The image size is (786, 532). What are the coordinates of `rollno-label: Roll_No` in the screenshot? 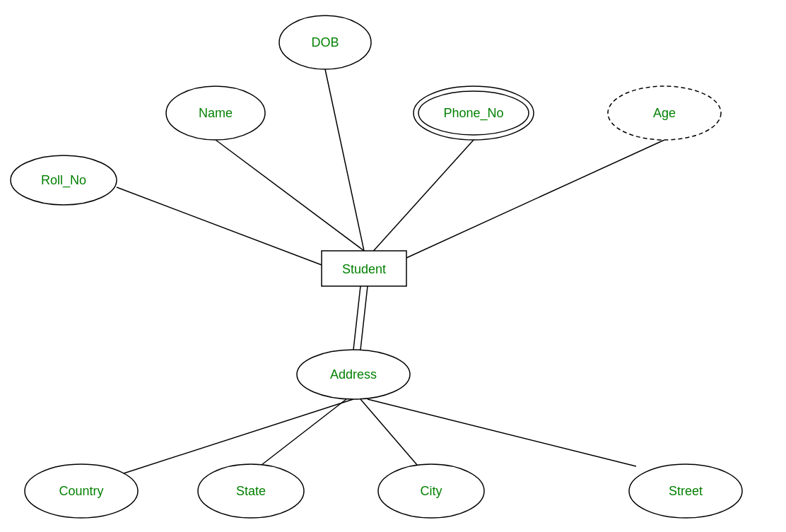 It's located at (64, 181).